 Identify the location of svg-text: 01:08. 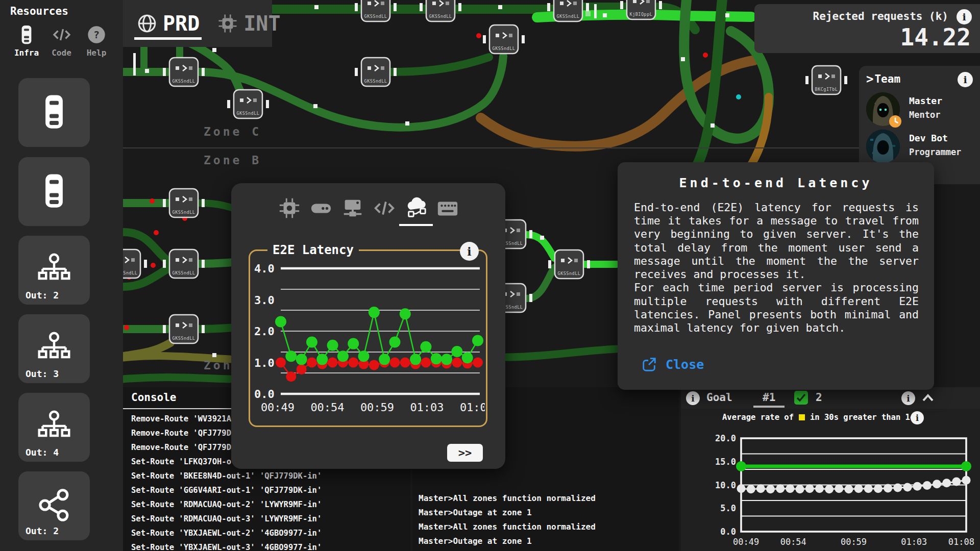
(962, 542).